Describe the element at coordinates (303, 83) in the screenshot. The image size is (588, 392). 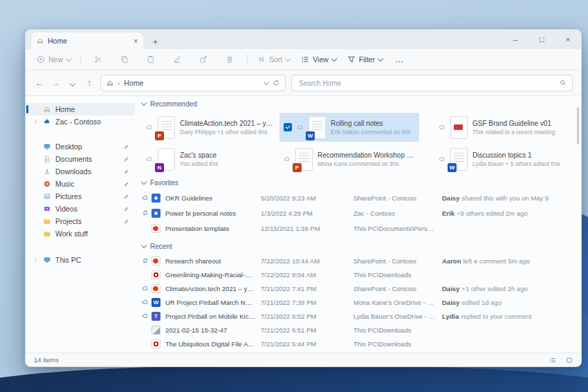
I see `address-bar-row: ← → ↑ › Home` at that location.